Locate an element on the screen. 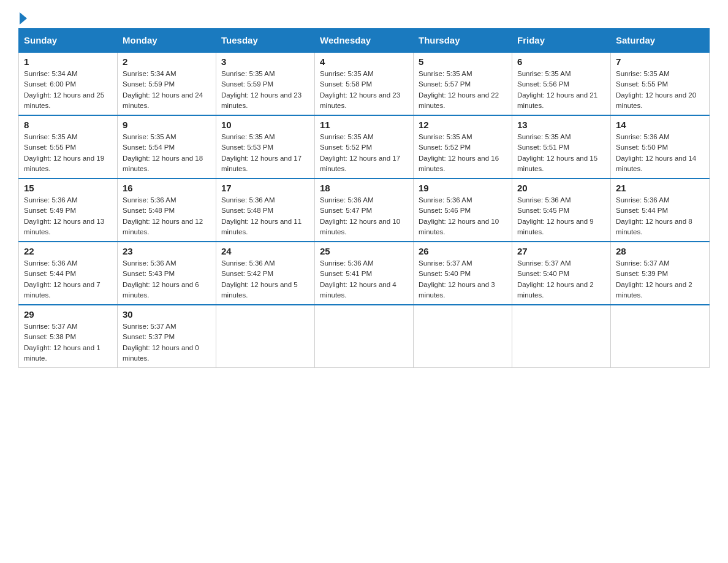 This screenshot has height=563, width=728. calendar-day-cell: 14 Sunrise: 5:36 AM Sunset: 5:50 PM Dayl… is located at coordinates (661, 147).